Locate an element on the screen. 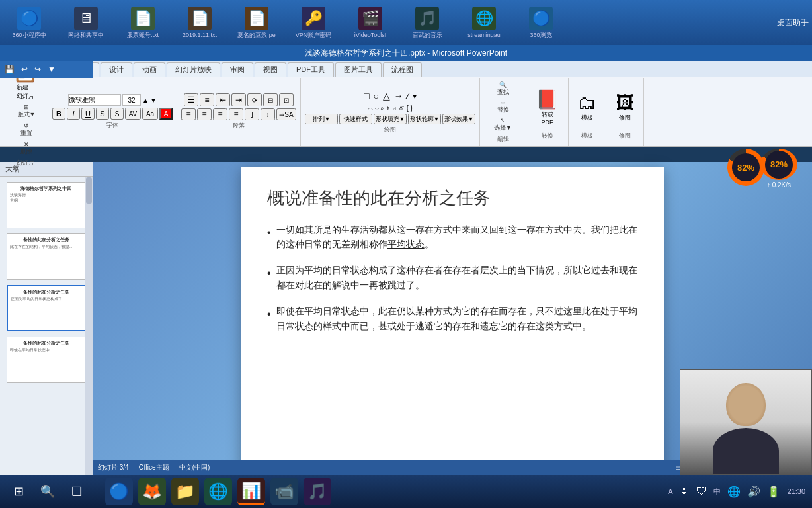  save-quick-btn: 💾 is located at coordinates (9, 69).